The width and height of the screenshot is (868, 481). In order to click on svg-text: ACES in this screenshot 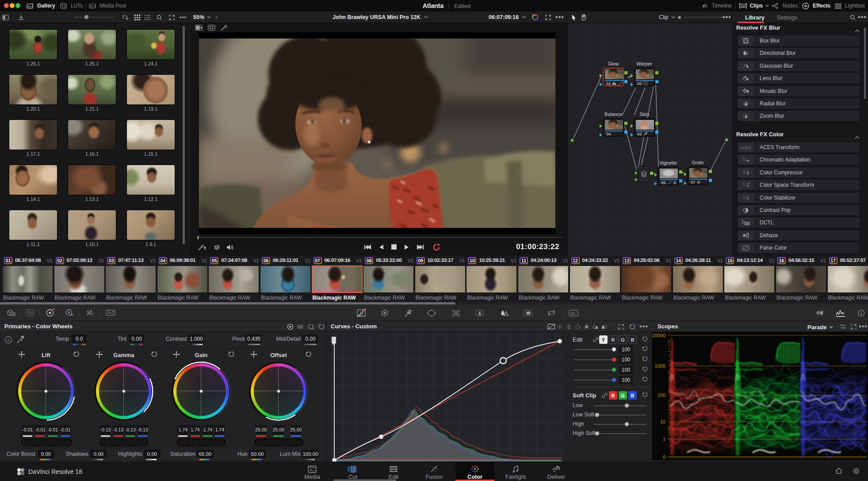, I will do `click(746, 148)`.